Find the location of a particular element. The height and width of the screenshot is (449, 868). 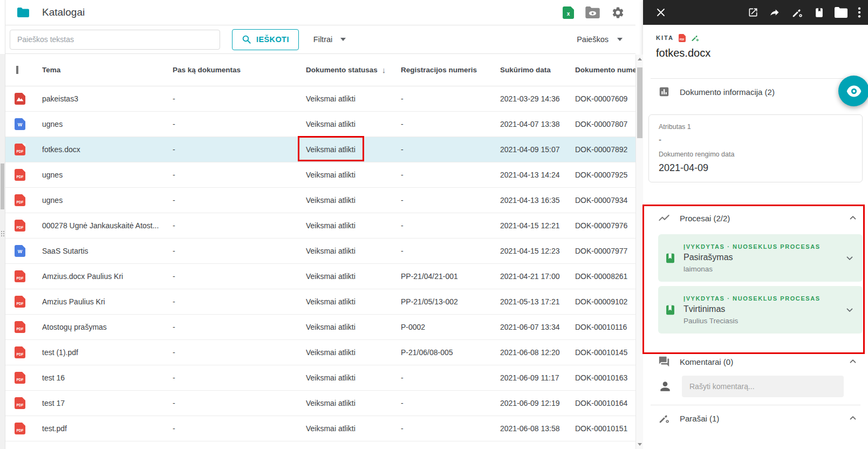

comment-compose-row is located at coordinates (760, 386).